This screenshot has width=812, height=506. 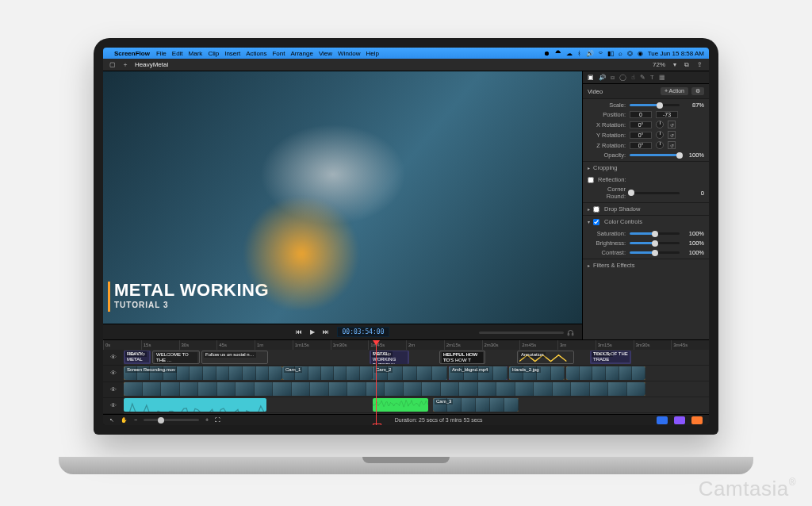 What do you see at coordinates (195, 404) in the screenshot?
I see `clip-a2` at bounding box center [195, 404].